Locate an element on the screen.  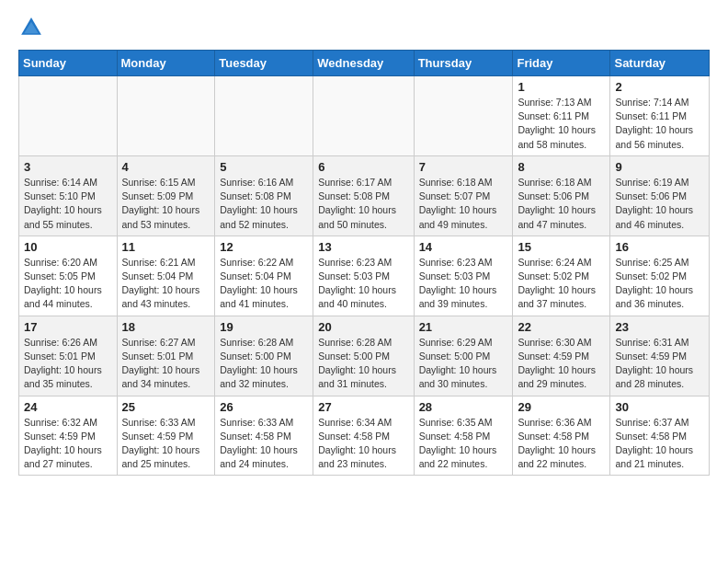
calendar-cell: 3Sunrise: 6:14 AMSunset: 5:10 PMDaylight… is located at coordinates (68, 195).